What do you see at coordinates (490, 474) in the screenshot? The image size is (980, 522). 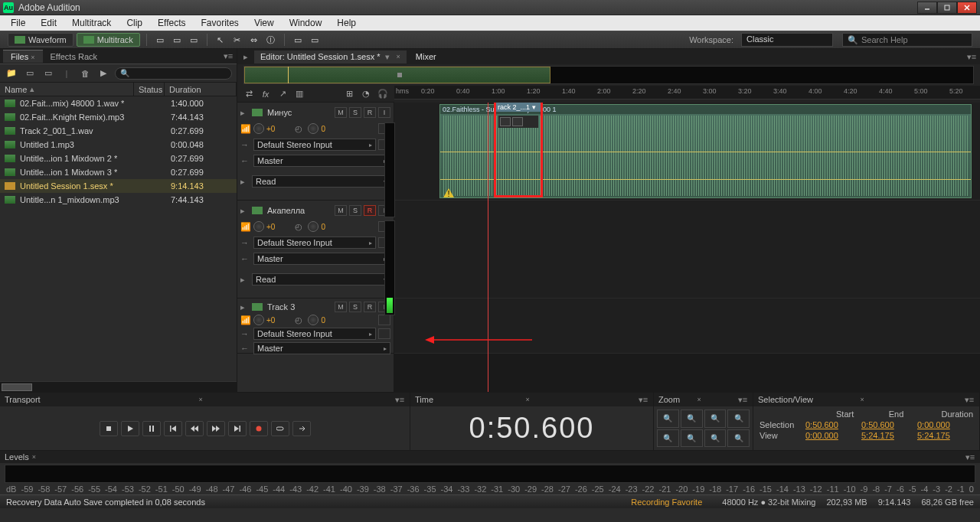 I see `levels-meter` at bounding box center [490, 474].